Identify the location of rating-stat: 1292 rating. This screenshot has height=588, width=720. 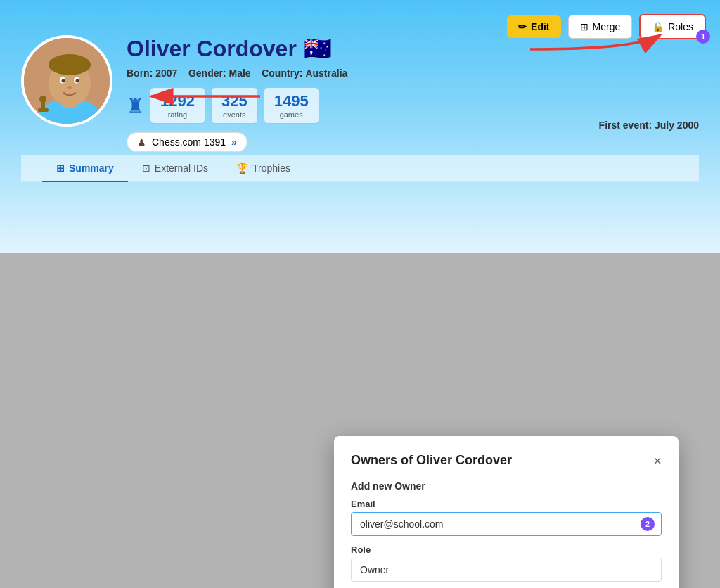
(177, 106).